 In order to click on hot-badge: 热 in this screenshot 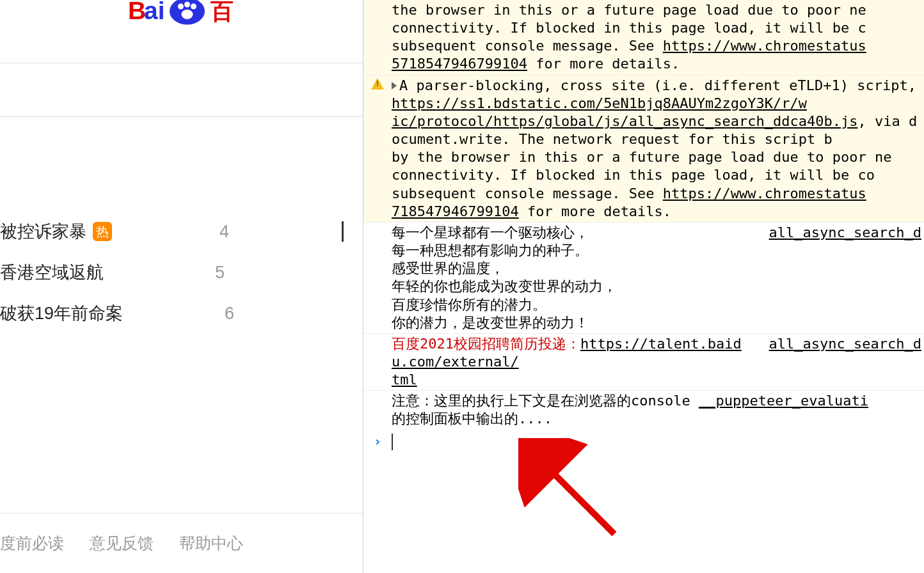, I will do `click(102, 232)`.